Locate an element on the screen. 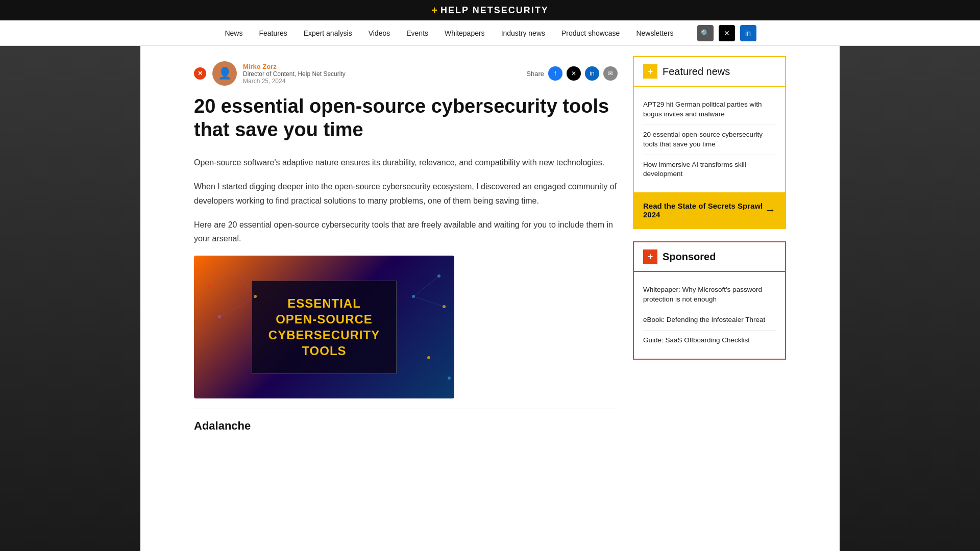 This screenshot has height=551, width=980. nav-item-videos: Videos is located at coordinates (380, 33).